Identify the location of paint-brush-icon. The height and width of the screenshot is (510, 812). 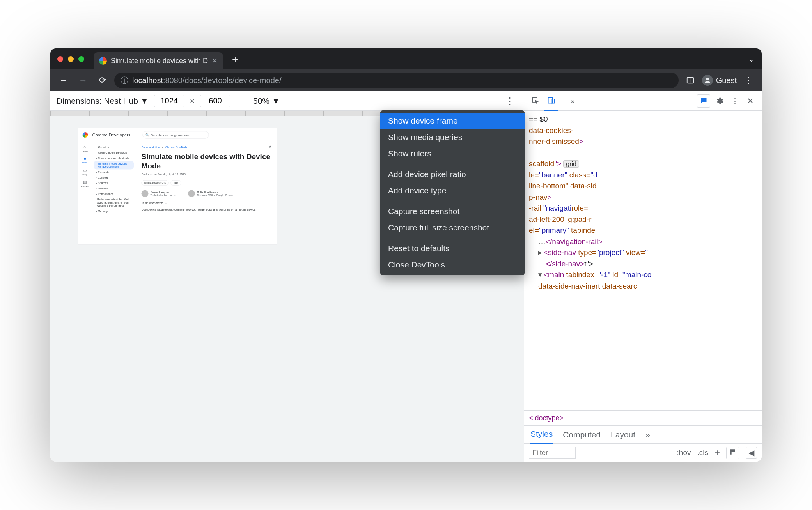
(733, 453).